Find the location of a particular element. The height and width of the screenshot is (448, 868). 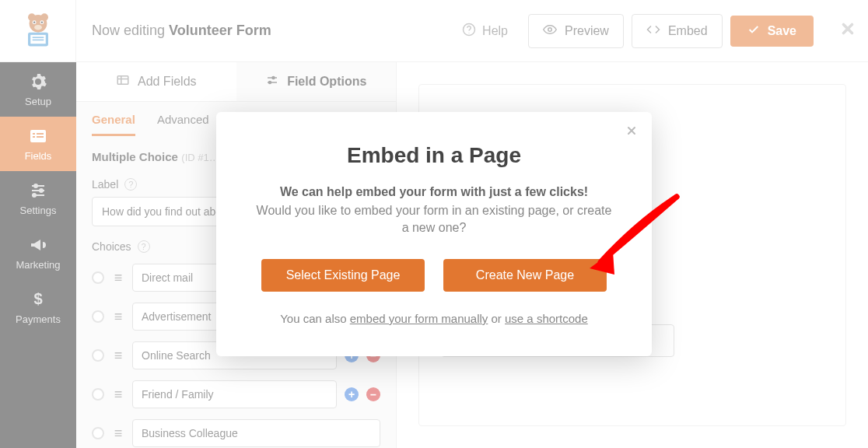

close-icon is located at coordinates (632, 131).